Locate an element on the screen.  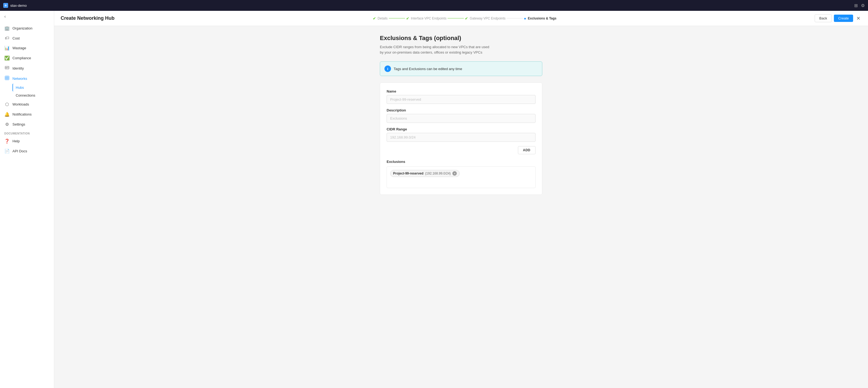
notifications-icon: 🔔 is located at coordinates (7, 115).